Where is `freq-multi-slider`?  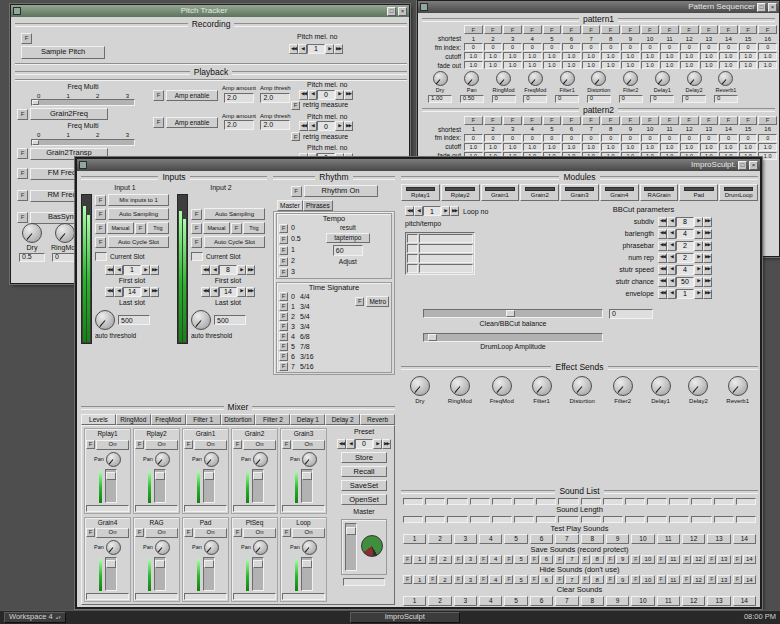
freq-multi-slider is located at coordinates (83, 142).